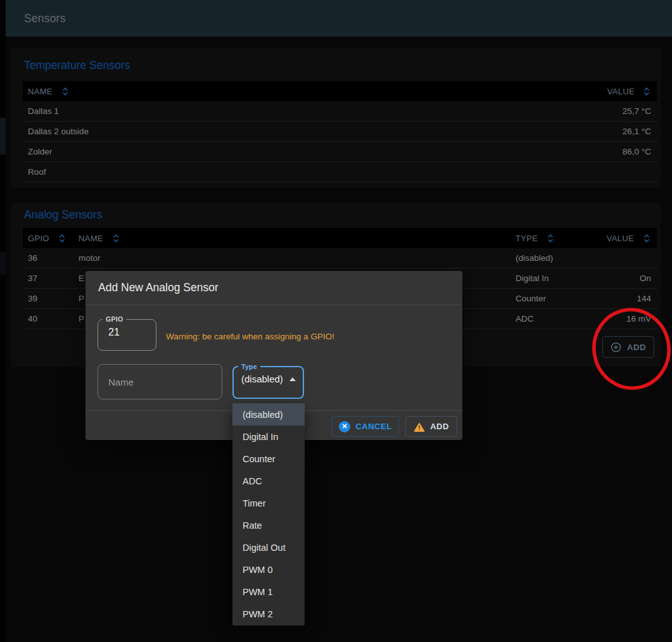 This screenshot has height=642, width=672. Describe the element at coordinates (160, 382) in the screenshot. I see `name-field` at that location.